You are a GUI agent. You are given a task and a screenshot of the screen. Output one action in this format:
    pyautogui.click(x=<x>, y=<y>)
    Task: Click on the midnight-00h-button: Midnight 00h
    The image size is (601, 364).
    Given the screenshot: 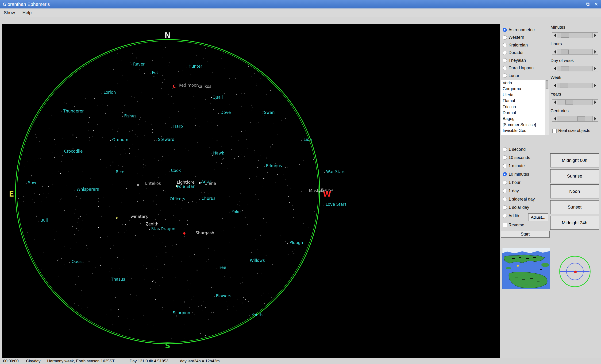 What is the action you would take?
    pyautogui.click(x=575, y=161)
    